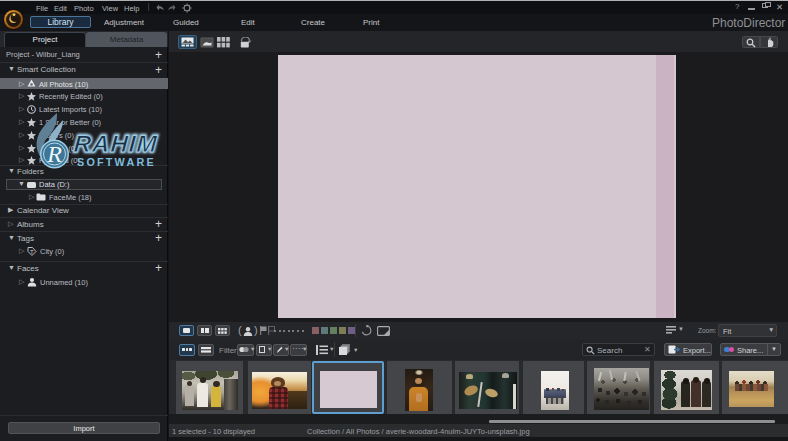 The width and height of the screenshot is (788, 441). What do you see at coordinates (116, 162) in the screenshot?
I see `svg-text: SOFTWARE` at bounding box center [116, 162].